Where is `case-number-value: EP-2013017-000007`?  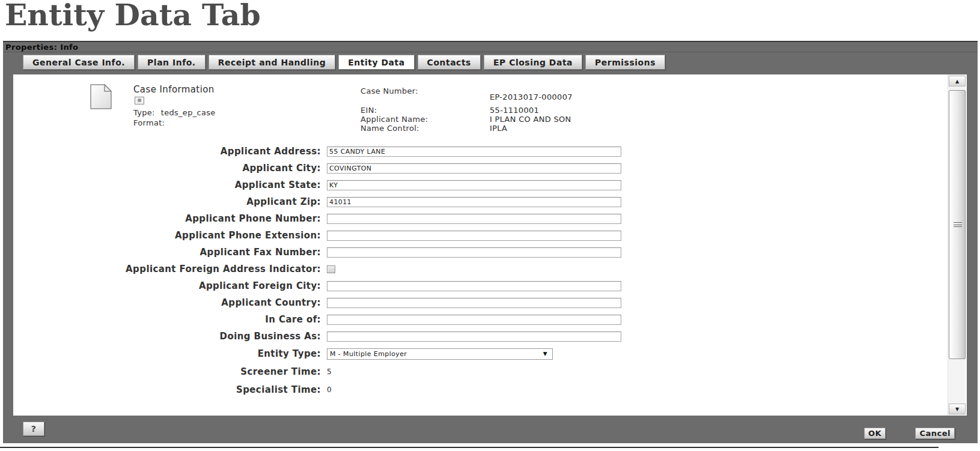 case-number-value: EP-2013017-000007 is located at coordinates (531, 97).